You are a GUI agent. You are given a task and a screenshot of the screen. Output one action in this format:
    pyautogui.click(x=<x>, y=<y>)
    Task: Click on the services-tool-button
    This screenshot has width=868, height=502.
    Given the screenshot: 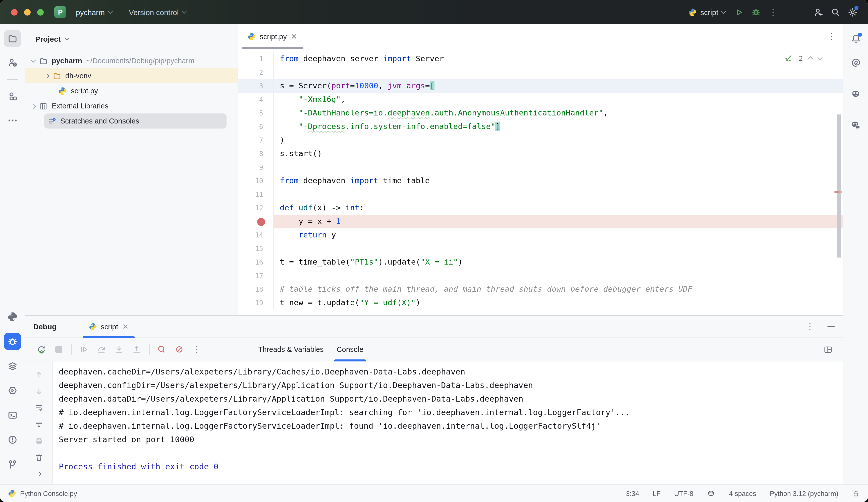 What is the action you would take?
    pyautogui.click(x=12, y=366)
    